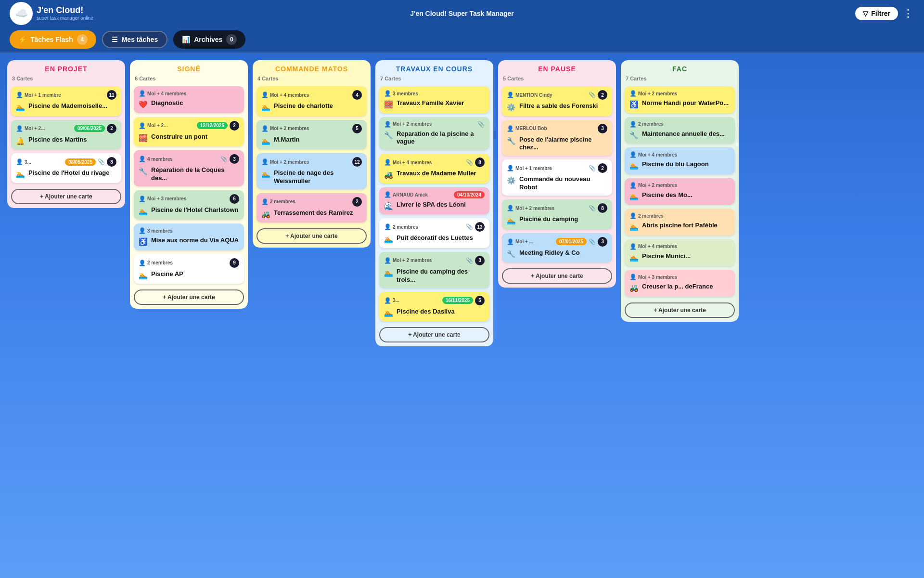  I want to click on card-en-projet-2: 👤 3...08/05/2025📎8🏊Piscine de l'Hotel du…, so click(66, 168).